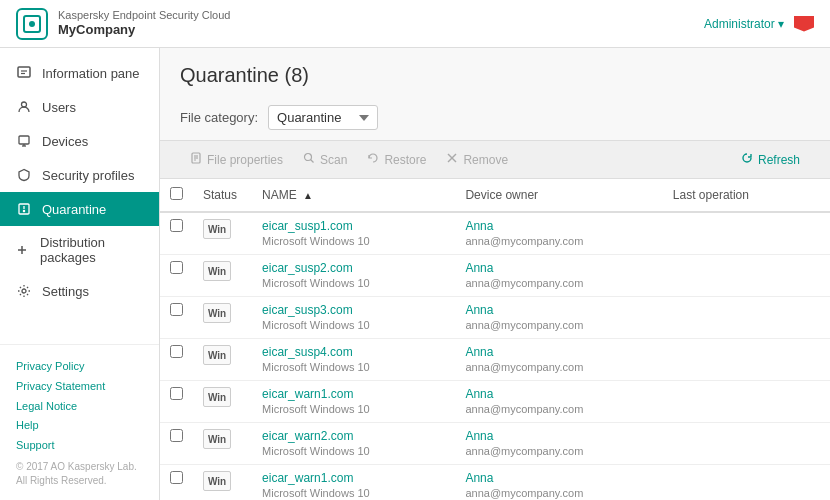 This screenshot has height=500, width=830. I want to click on logo-inner, so click(32, 24).